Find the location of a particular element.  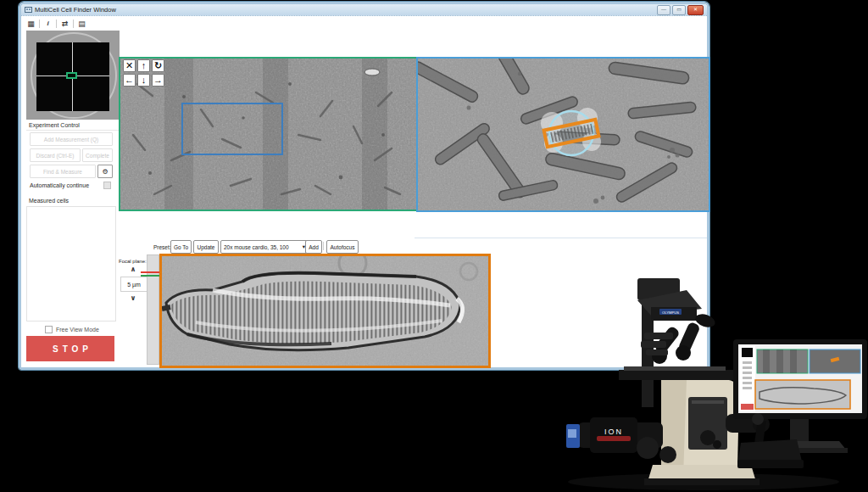

focal-plane-label: Focal plane: is located at coordinates (132, 261).